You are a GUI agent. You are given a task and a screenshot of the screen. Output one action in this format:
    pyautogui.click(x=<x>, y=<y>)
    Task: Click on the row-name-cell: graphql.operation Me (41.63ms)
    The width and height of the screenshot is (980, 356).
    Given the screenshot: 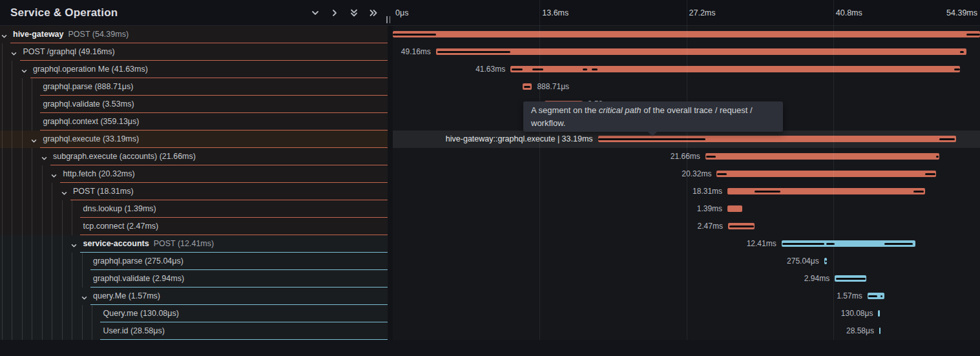 What is the action you would take?
    pyautogui.click(x=194, y=70)
    